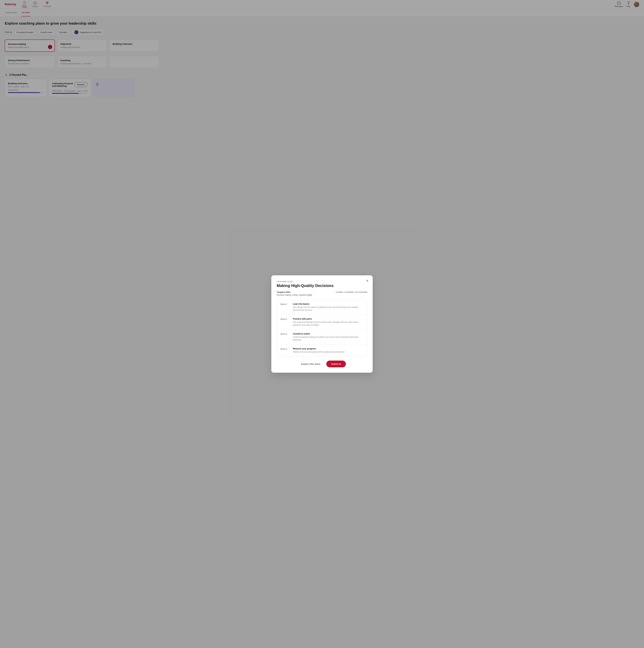  Describe the element at coordinates (322, 350) in the screenshot. I see `week-item-4: Week 4 Measure your progress Reflect on …` at that location.